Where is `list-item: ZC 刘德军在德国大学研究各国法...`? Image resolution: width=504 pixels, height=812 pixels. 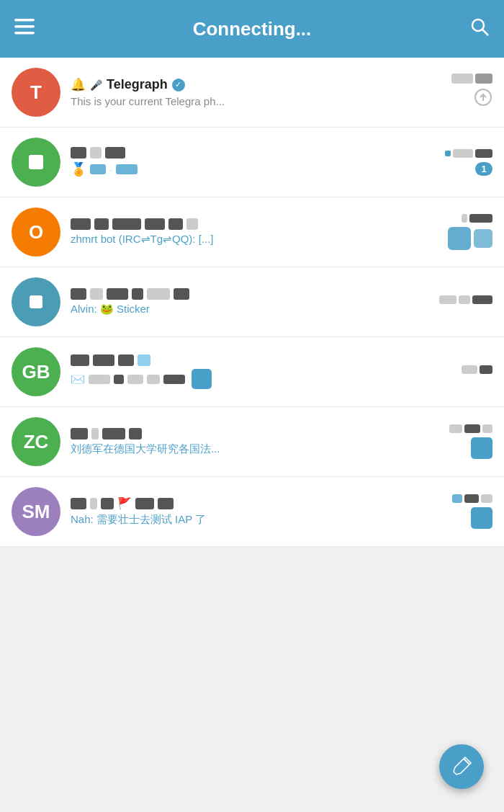
list-item: ZC 刘德军在德国大学研究各国法... is located at coordinates (252, 442).